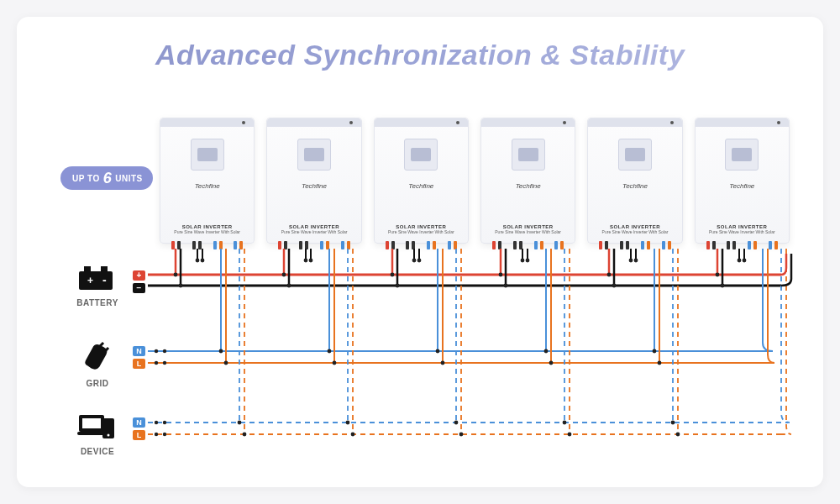  Describe the element at coordinates (207, 232) in the screenshot. I see `inverter-subtitle: Pure Sine Wave Inverter With Solar` at that location.